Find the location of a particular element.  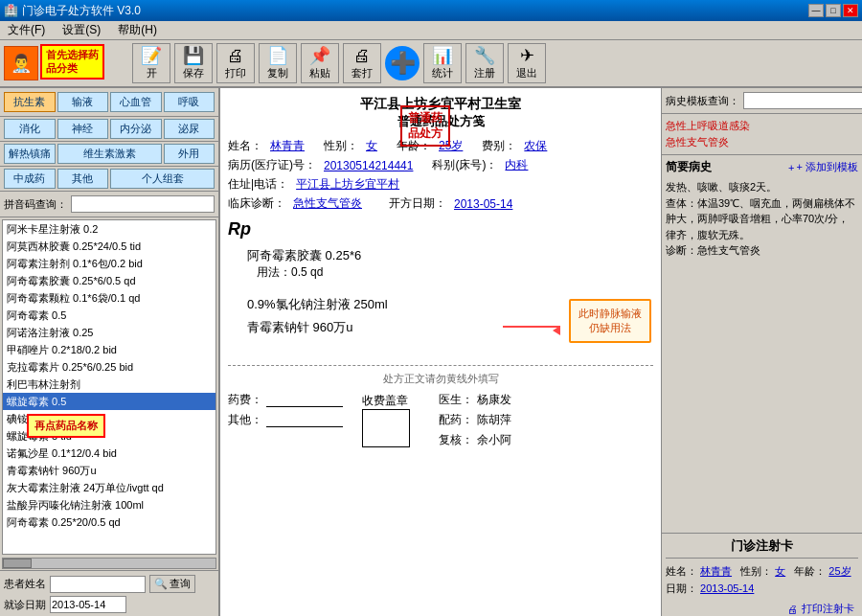

drug-item: 阿莫西林胶囊 0.25*24/0.5 tid is located at coordinates (109, 246).